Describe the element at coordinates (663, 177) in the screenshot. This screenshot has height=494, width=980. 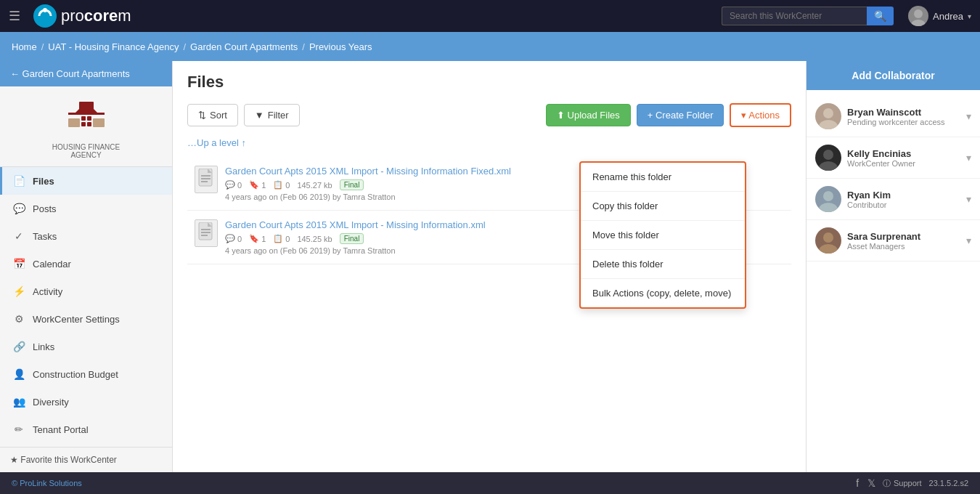
I see `action-rename-folder: Rename this folder` at that location.